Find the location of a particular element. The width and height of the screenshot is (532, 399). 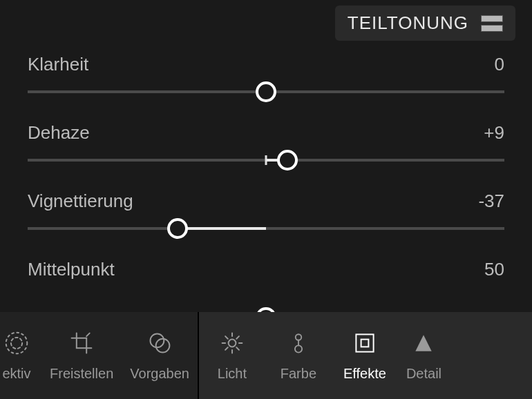

slider-label: Klarheit is located at coordinates (58, 65).